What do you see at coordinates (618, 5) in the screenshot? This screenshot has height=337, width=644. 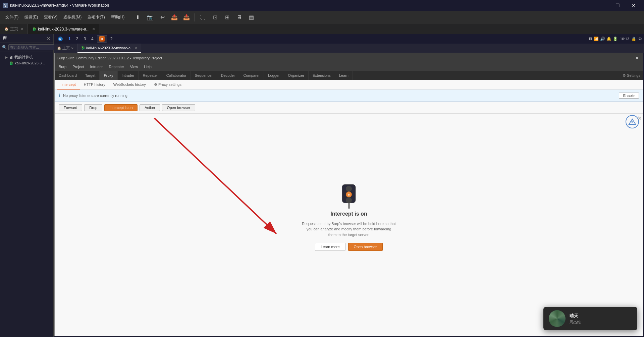 I see `window-controls: — ☐ ✕` at bounding box center [618, 5].